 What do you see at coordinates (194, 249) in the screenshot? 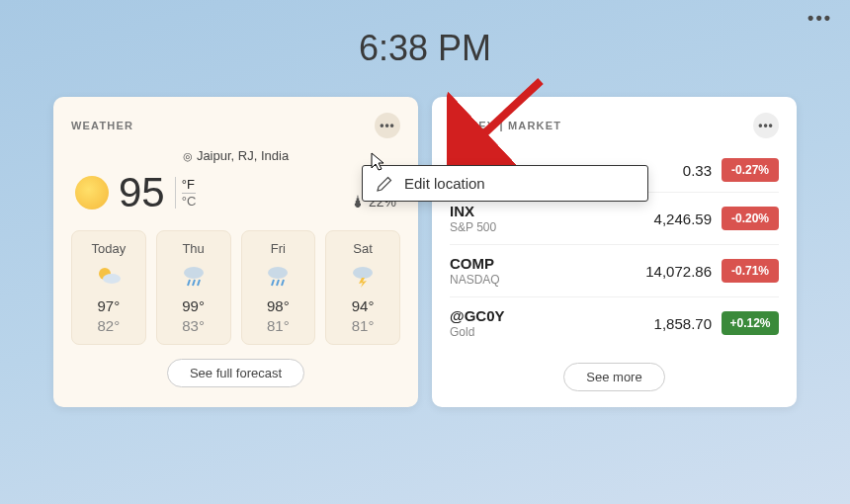
I see `forecast-day-label: Thu` at bounding box center [194, 249].